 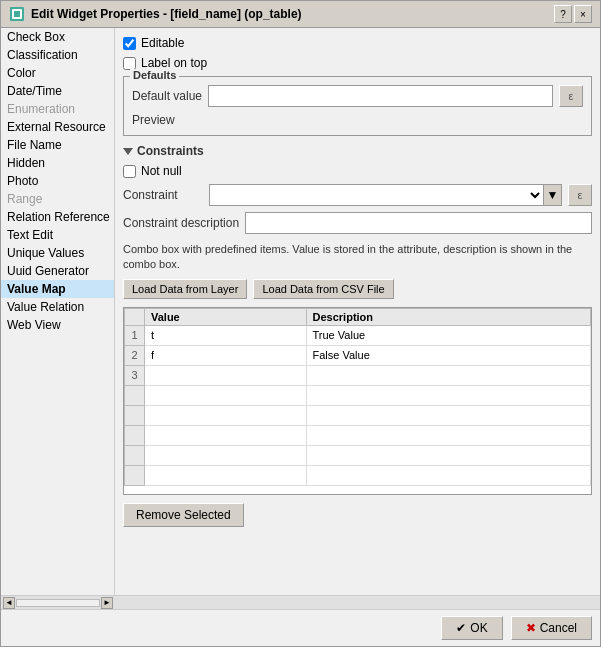 I want to click on sidebar-item-value-map: Value Map, so click(x=58, y=289).